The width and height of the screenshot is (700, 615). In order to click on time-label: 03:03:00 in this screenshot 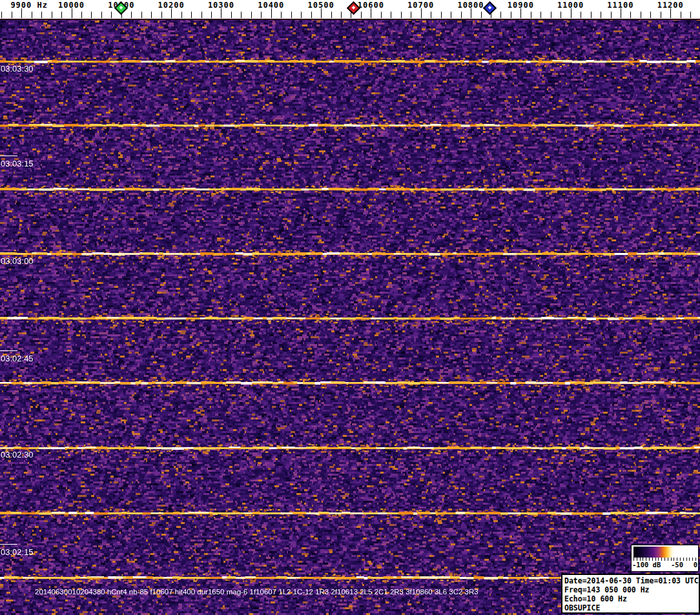, I will do `click(17, 261)`.